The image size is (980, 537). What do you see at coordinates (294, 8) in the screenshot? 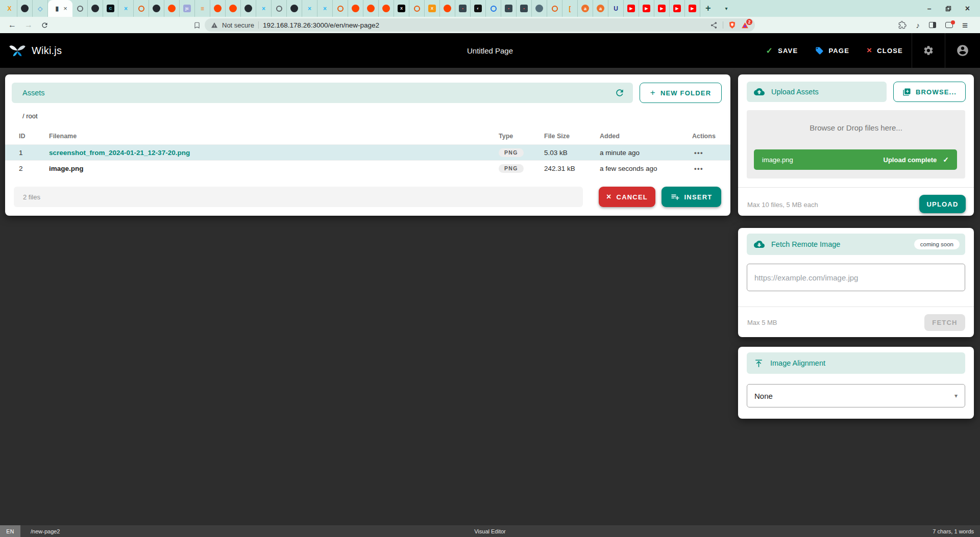
I see `github-favicon` at bounding box center [294, 8].